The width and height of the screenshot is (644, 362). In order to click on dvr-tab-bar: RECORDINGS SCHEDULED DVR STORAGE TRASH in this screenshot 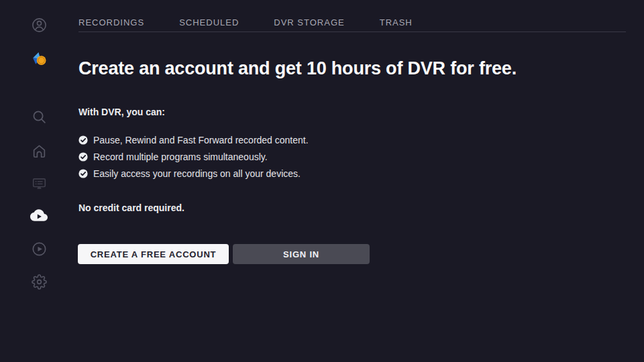, I will do `click(352, 16)`.